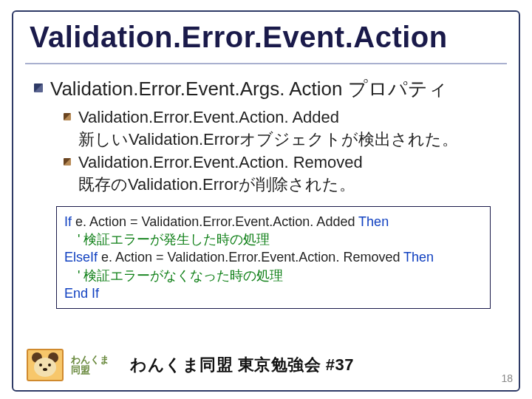  What do you see at coordinates (191, 365) in the screenshot?
I see `footer: わんくま 同盟 わんくま同盟 東京勉強会 #37` at bounding box center [191, 365].